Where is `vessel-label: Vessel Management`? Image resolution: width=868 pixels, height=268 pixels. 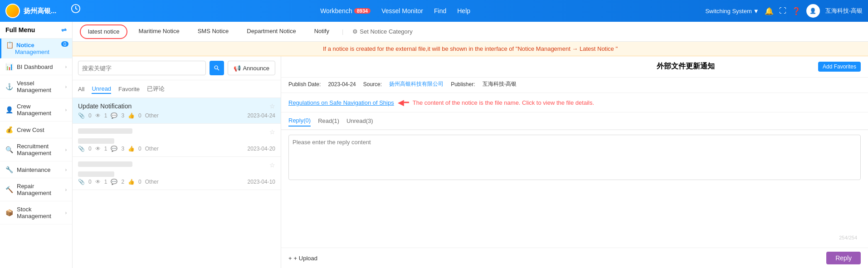 vessel-label: Vessel Management is located at coordinates (41, 87).